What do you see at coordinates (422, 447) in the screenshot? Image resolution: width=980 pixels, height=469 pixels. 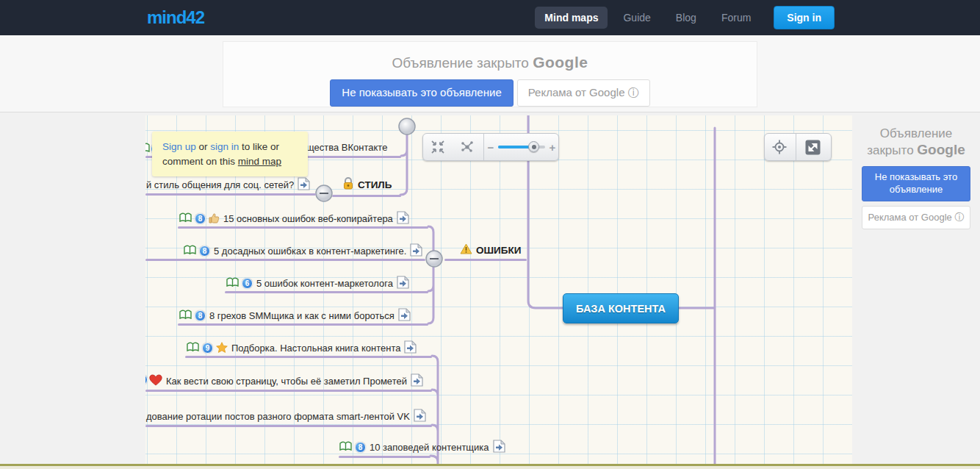 I see `map-node: 8 10 заповедей контентщика` at bounding box center [422, 447].